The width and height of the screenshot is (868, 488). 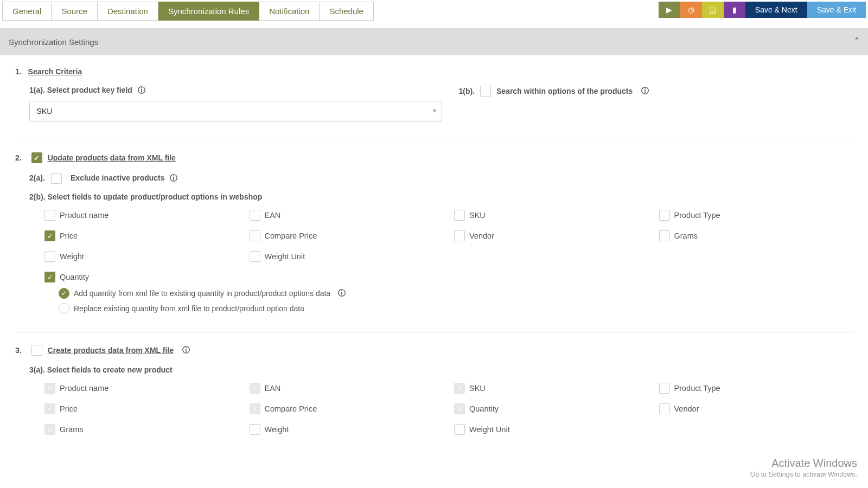 What do you see at coordinates (486, 91) in the screenshot?
I see `checkbox-search-within-options` at bounding box center [486, 91].